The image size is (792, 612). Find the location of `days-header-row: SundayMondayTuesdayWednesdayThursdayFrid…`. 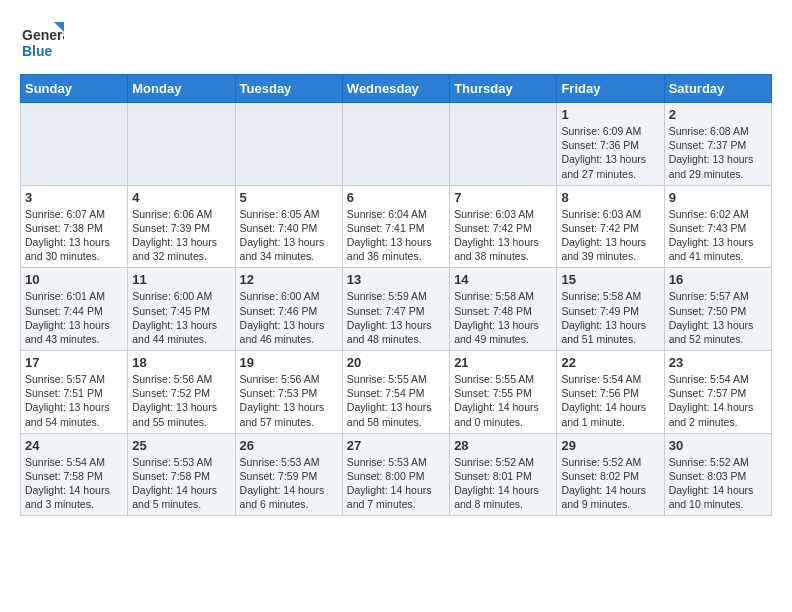

days-header-row: SundayMondayTuesdayWednesdayThursdayFrid… is located at coordinates (396, 89).